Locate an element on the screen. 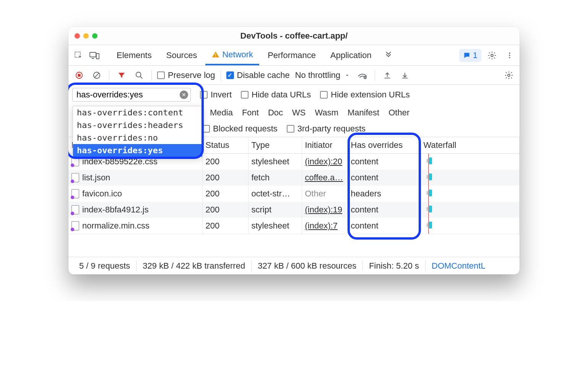  status-transferred: 329 kB / 422 kB transferred is located at coordinates (194, 266).